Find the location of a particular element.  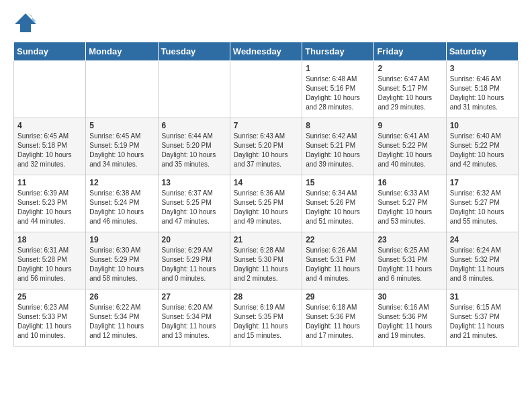

weekday-header-saturday: Saturday is located at coordinates (482, 52).